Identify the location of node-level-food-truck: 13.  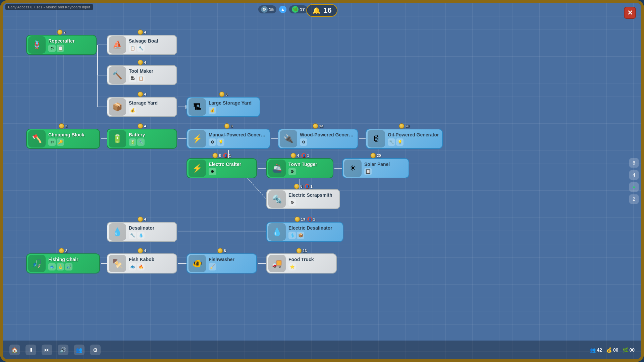
(301, 251).